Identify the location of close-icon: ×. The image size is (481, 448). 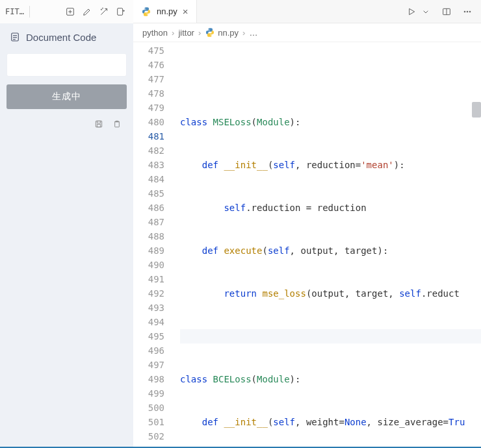
(186, 12).